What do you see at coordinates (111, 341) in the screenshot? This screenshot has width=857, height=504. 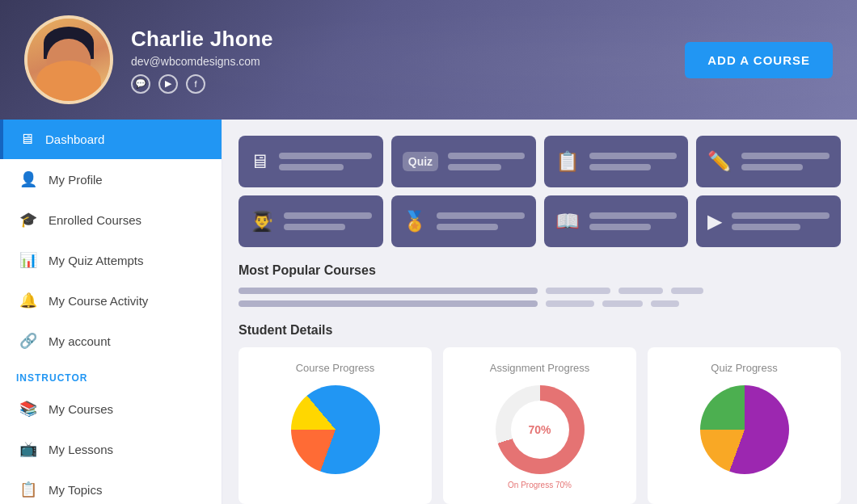 I see `sidebar-item-my-account: 🔗 My account` at bounding box center [111, 341].